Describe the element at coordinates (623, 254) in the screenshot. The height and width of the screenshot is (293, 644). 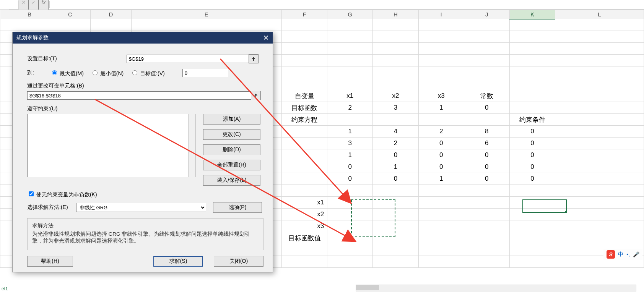
I see `ime-float-bar: S 中 •, 🎤` at that location.